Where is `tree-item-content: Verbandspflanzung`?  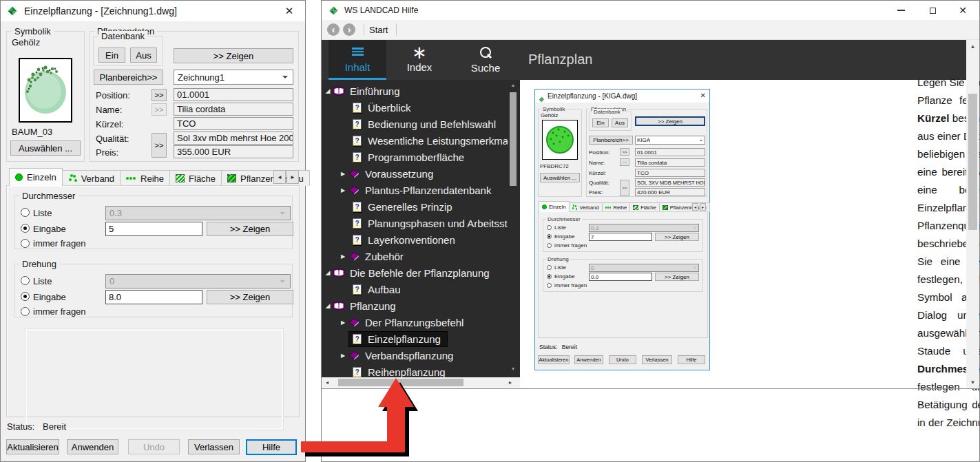 tree-item-content: Verbandspflanzung is located at coordinates (402, 355).